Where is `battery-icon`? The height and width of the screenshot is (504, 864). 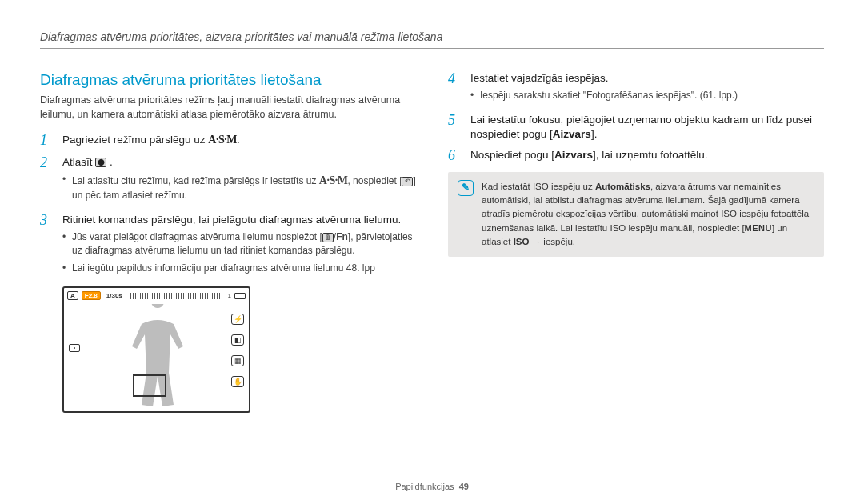 battery-icon is located at coordinates (240, 296).